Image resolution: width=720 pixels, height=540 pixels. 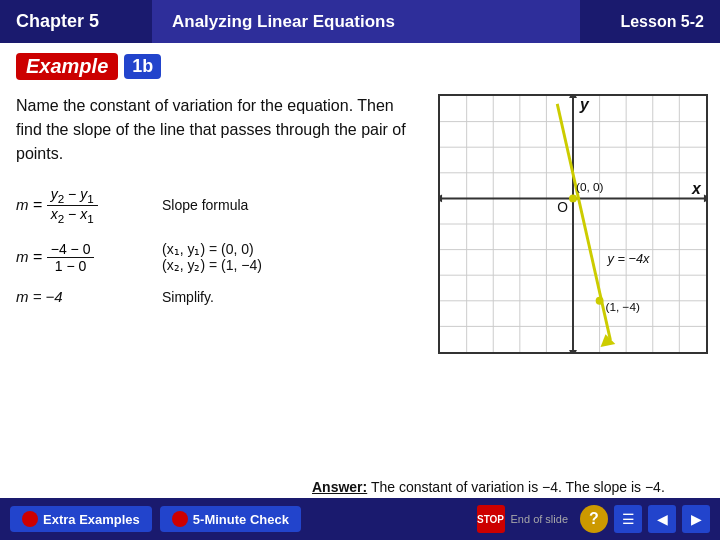 I want to click on five-minute-icon, so click(x=180, y=519).